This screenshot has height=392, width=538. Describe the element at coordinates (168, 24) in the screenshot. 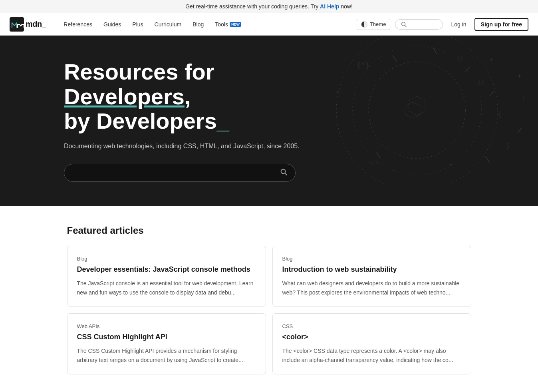

I see `nav-curriculum: Curriculum` at that location.